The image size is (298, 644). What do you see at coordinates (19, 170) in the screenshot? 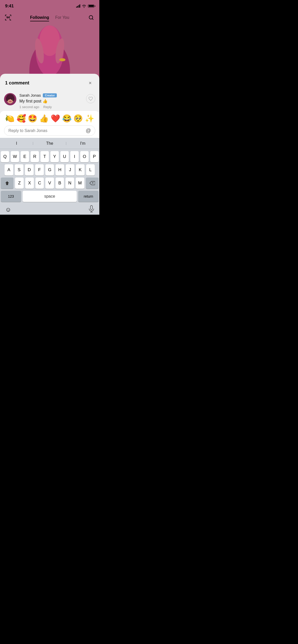
I see `key-s: S` at bounding box center [19, 170].